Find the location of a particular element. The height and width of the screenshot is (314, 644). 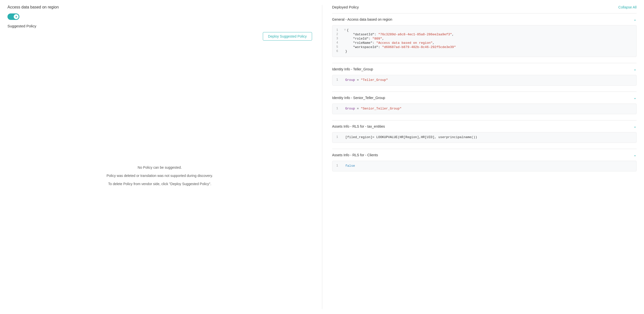

section-assets-clients-content: 1 false is located at coordinates (484, 169).